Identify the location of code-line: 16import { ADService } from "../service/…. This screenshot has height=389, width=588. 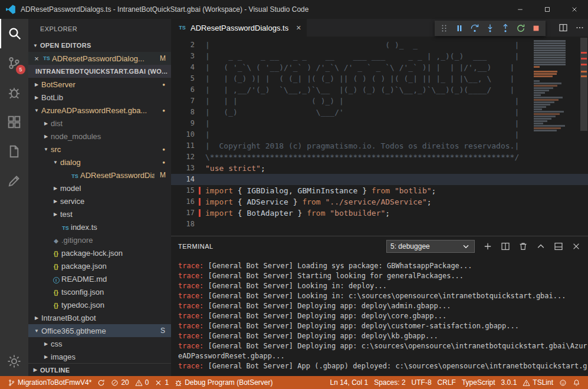
(380, 202).